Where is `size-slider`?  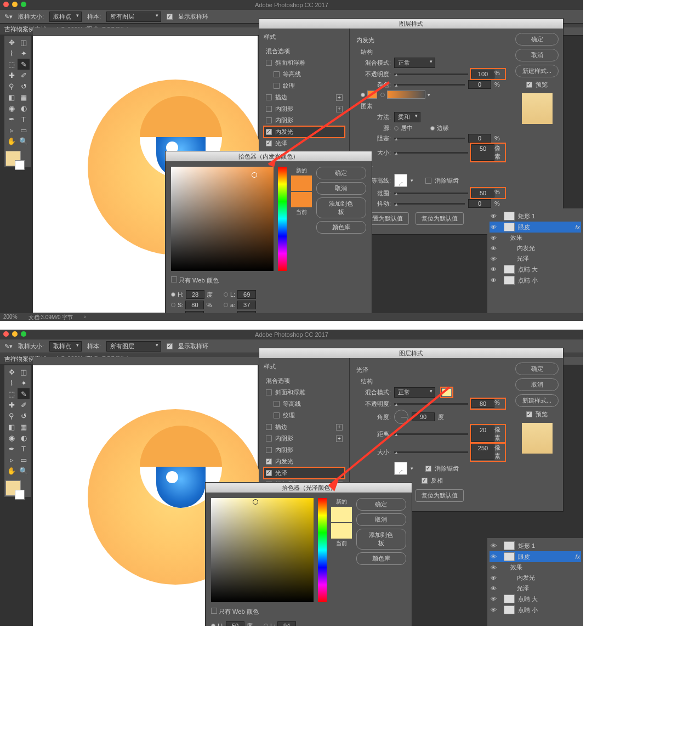 size-slider is located at coordinates (431, 152).